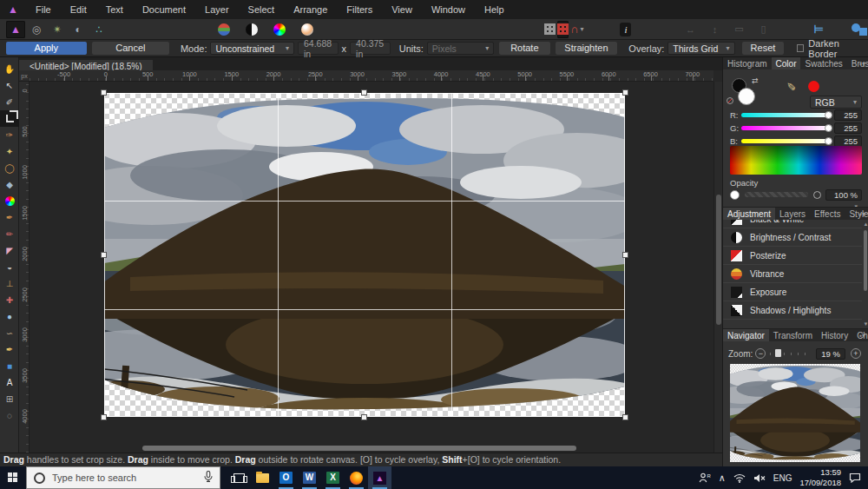  Describe the element at coordinates (307, 30) in the screenshot. I see `auto-white-balance-icon` at that location.